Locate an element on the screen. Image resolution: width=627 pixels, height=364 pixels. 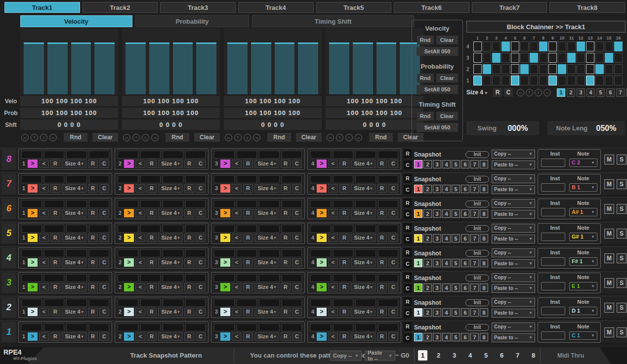
row-randomize-button: R is located at coordinates (408, 154).